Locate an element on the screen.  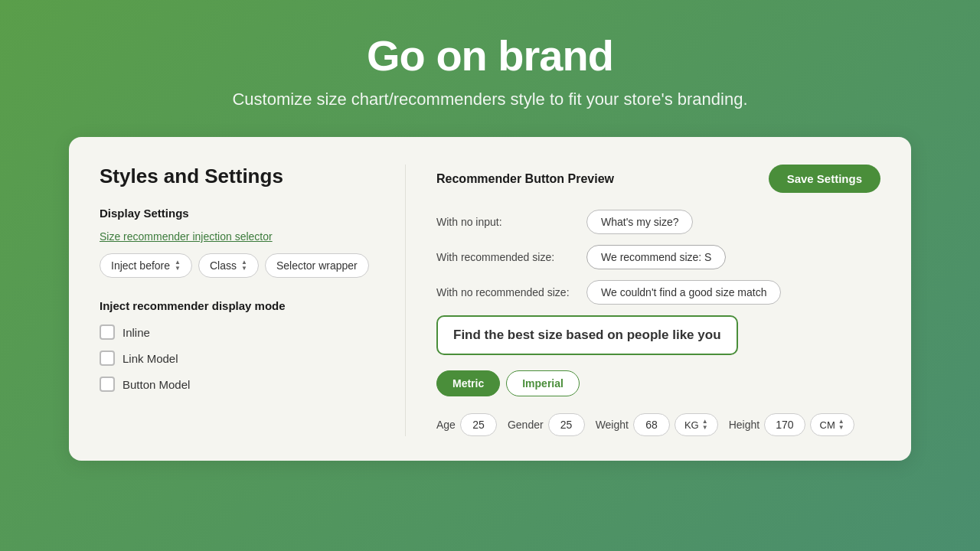
measurements-row: Age 25 Gender 25 Weight 68 KG ▲▼ Height … is located at coordinates (658, 425).